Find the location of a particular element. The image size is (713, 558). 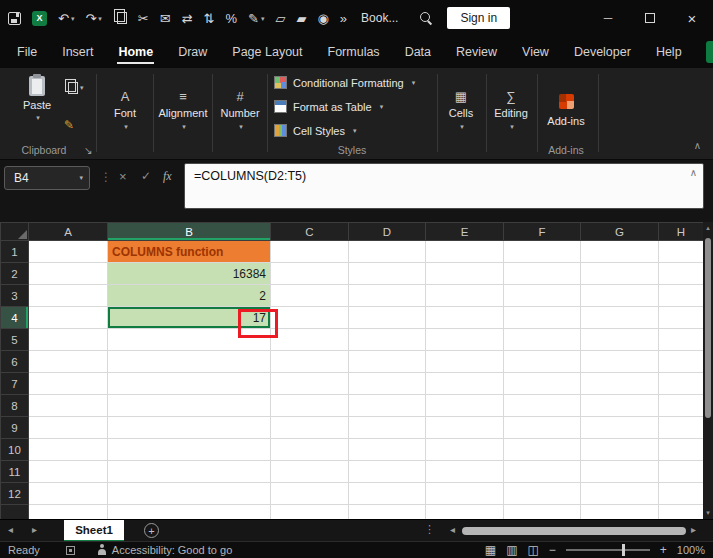

editing-group-button: ∑ Editing ▾ is located at coordinates (511, 110).